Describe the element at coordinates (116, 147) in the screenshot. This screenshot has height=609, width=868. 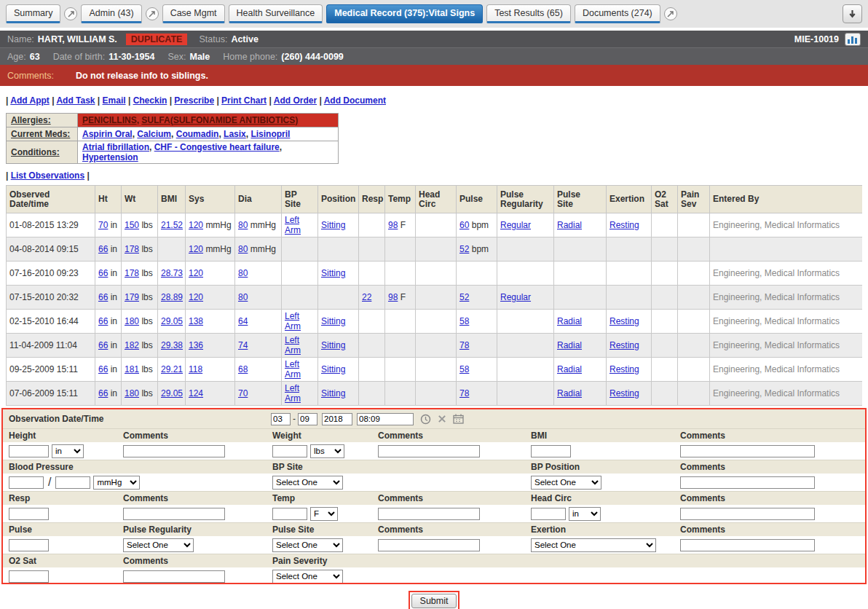
I see `condition-link: Atrial fibrillation` at that location.